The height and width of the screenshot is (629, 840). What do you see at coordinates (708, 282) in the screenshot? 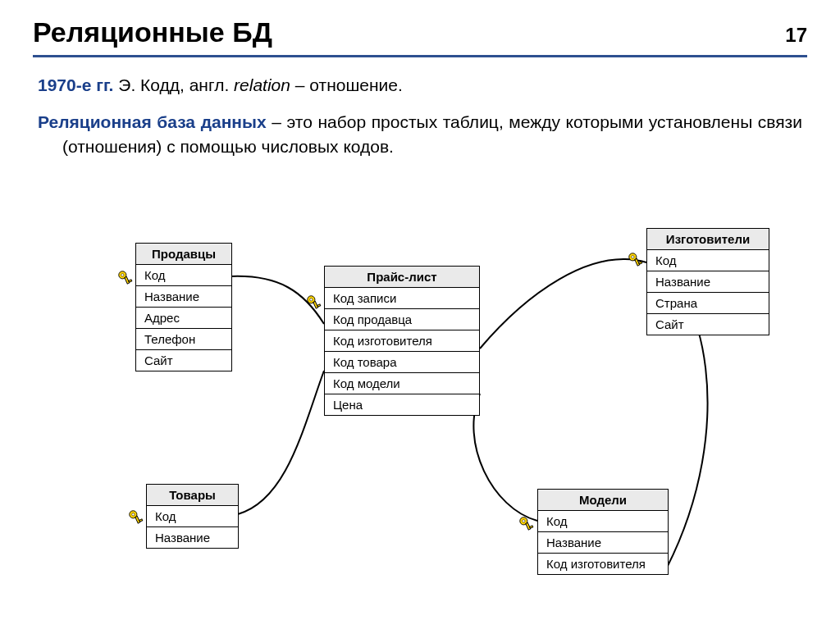
I see `entity-makers-row: Название` at bounding box center [708, 282].